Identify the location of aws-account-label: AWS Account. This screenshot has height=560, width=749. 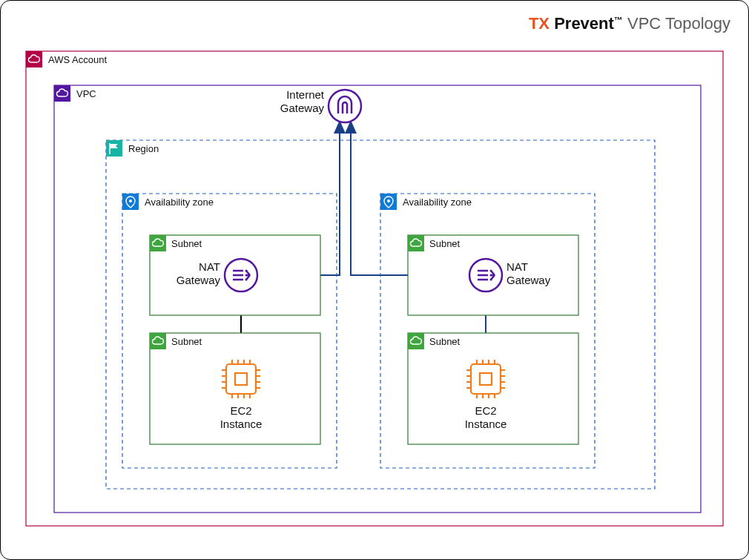
(77, 59).